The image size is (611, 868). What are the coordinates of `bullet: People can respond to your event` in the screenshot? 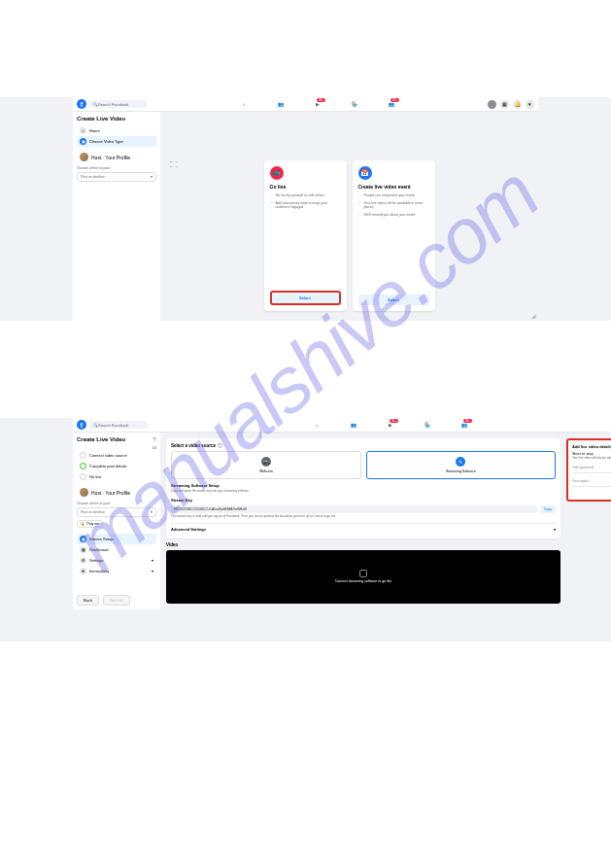 It's located at (394, 196).